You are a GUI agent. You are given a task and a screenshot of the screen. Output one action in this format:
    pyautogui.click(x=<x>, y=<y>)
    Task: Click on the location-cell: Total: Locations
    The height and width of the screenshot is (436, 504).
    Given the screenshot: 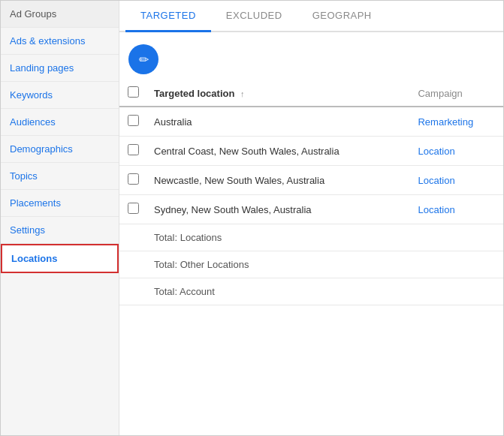 What is the action you would take?
    pyautogui.click(x=278, y=238)
    